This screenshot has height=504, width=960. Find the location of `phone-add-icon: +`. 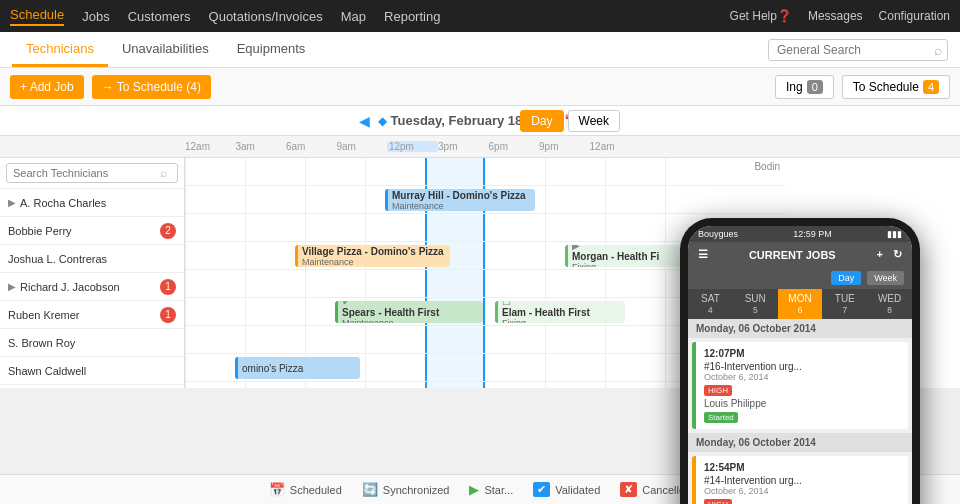

phone-add-icon: + is located at coordinates (880, 254).